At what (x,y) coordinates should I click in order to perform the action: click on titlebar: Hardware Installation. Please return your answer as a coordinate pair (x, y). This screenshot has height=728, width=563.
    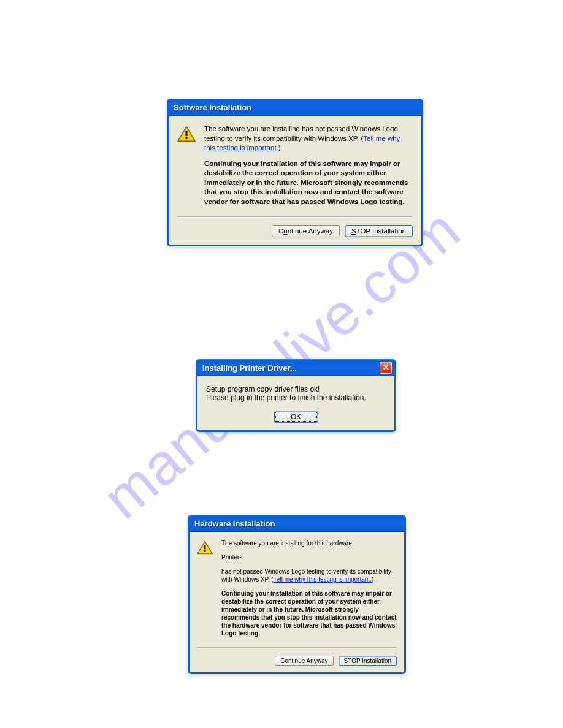
    Looking at the image, I should click on (297, 523).